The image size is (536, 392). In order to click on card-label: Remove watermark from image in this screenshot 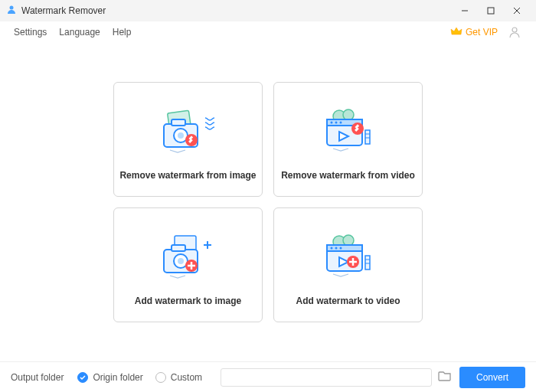, I will do `click(188, 175)`.